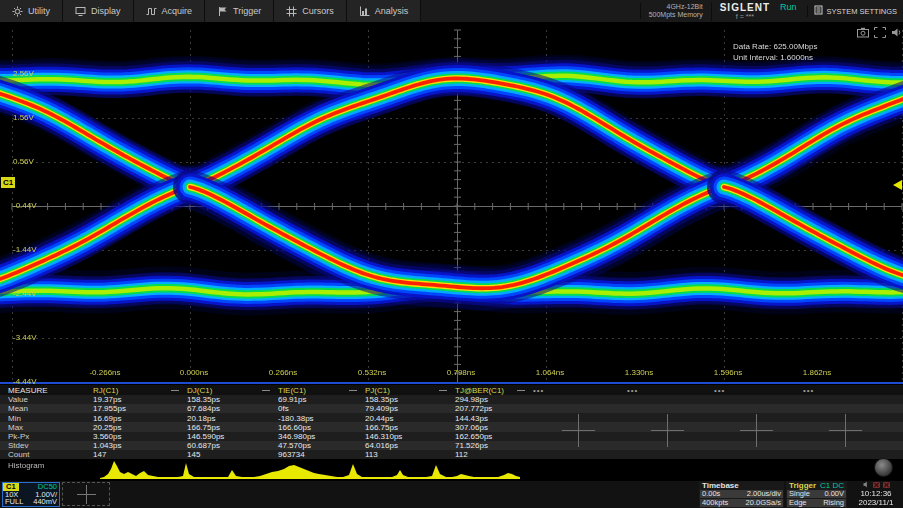 This screenshot has width=903, height=508. I want to click on usb-disconnected-icon, so click(876, 485).